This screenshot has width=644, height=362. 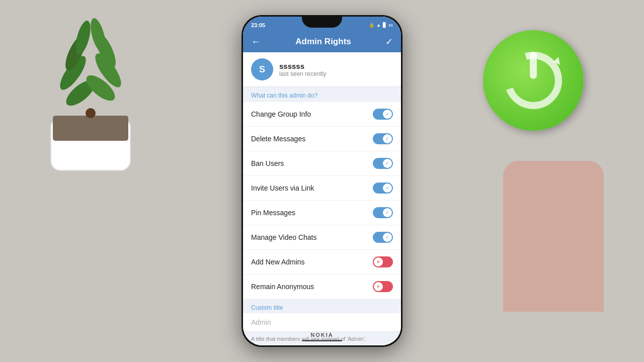 I want to click on lock-icon: 🔒, so click(x=371, y=25).